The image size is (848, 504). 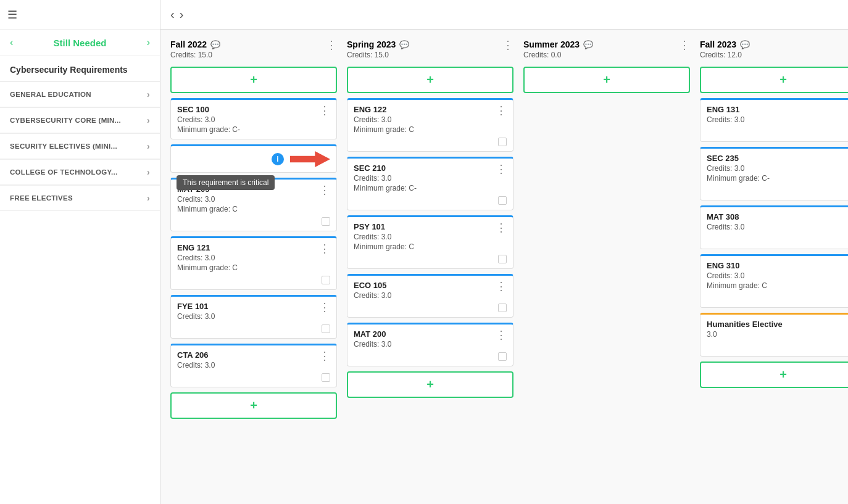 What do you see at coordinates (254, 365) in the screenshot?
I see `course-card-cta206: CTA 206 Credits: 3.0 ⋮` at bounding box center [254, 365].